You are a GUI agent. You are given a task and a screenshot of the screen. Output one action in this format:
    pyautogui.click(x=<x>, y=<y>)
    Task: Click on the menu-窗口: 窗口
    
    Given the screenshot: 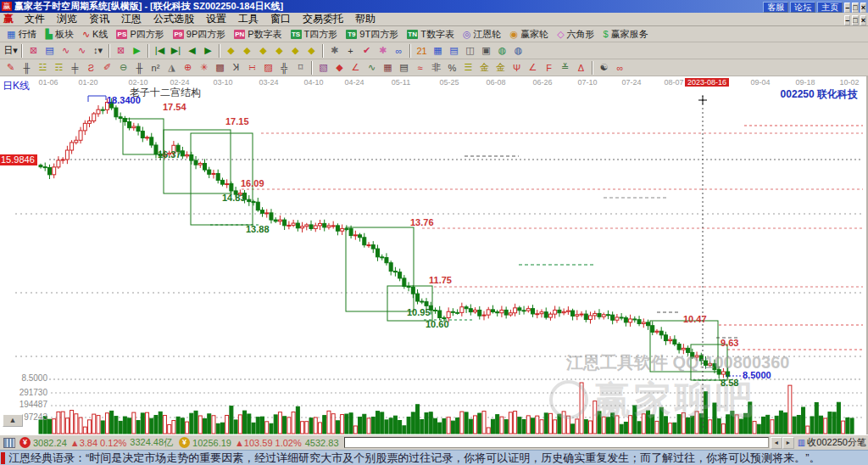 What is the action you would take?
    pyautogui.click(x=281, y=19)
    